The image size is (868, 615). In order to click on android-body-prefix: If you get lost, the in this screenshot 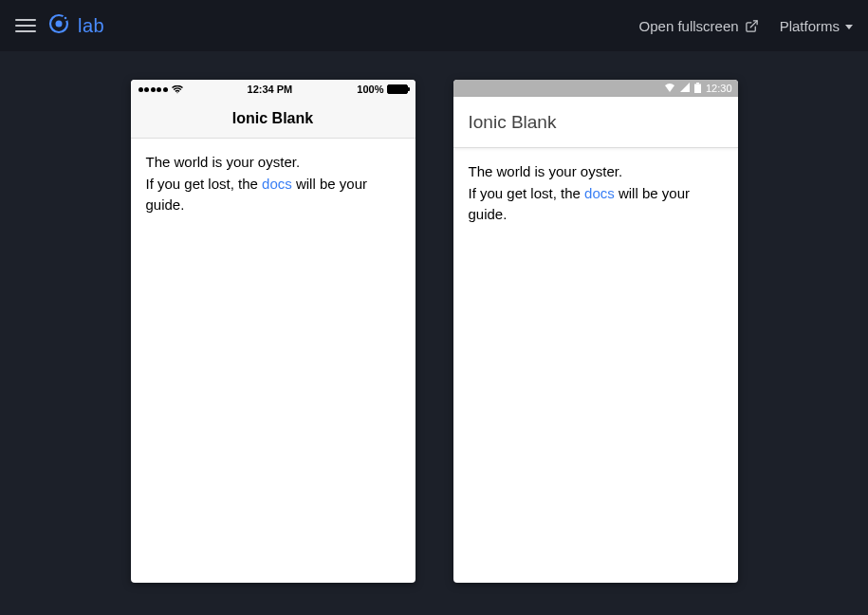, I will do `click(527, 194)`.